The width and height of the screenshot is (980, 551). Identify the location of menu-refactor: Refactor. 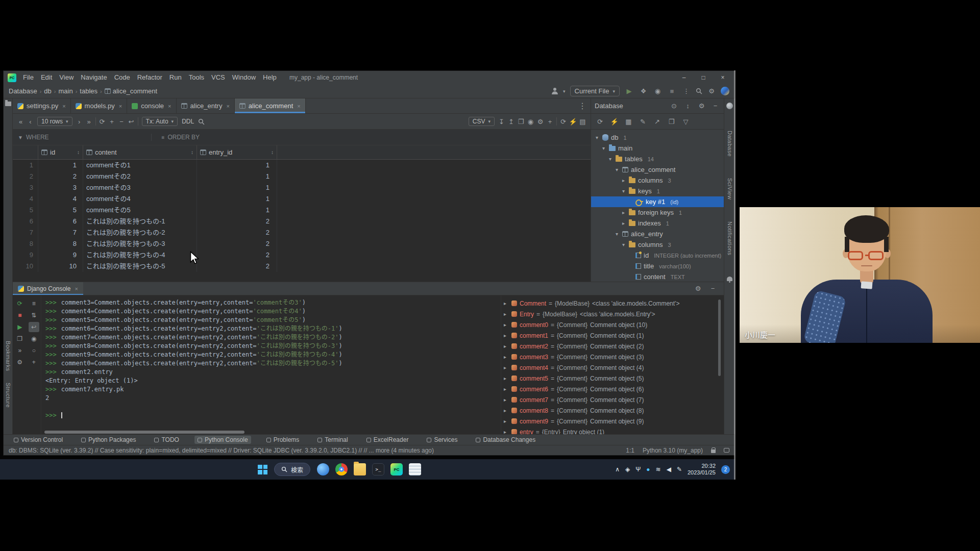
(150, 78).